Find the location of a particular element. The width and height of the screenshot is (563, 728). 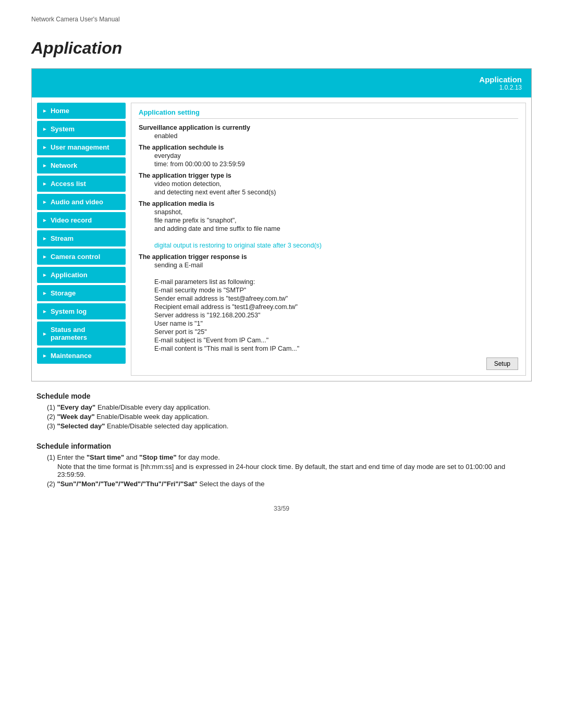

app-version-label: 1.0.2.13 is located at coordinates (500, 88).